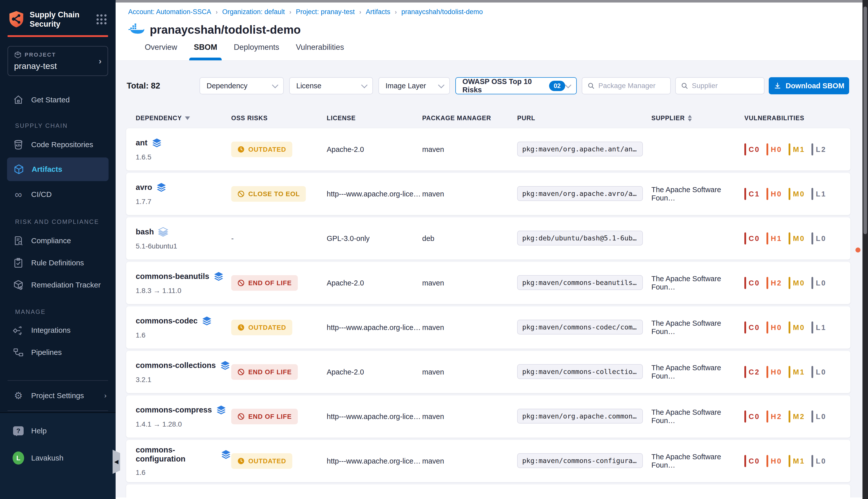  Describe the element at coordinates (184, 380) in the screenshot. I see `dependency-version: 3.2.1` at that location.